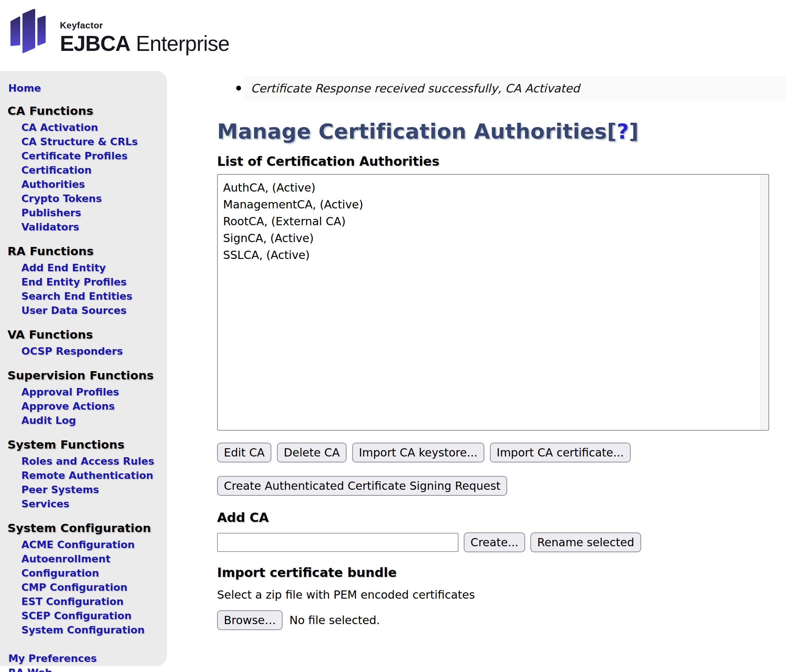  I want to click on page-title-text: Manage Certification Authorities, so click(412, 131).